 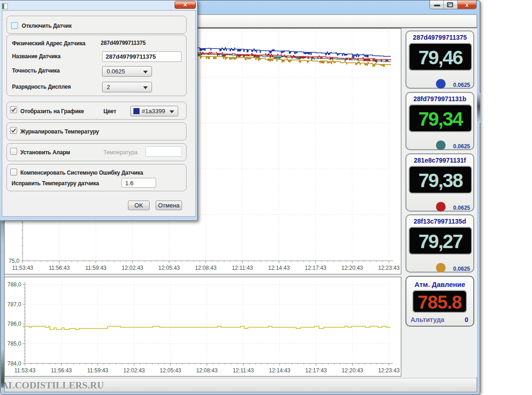 I want to click on svg-text: 786,0, so click(x=14, y=324).